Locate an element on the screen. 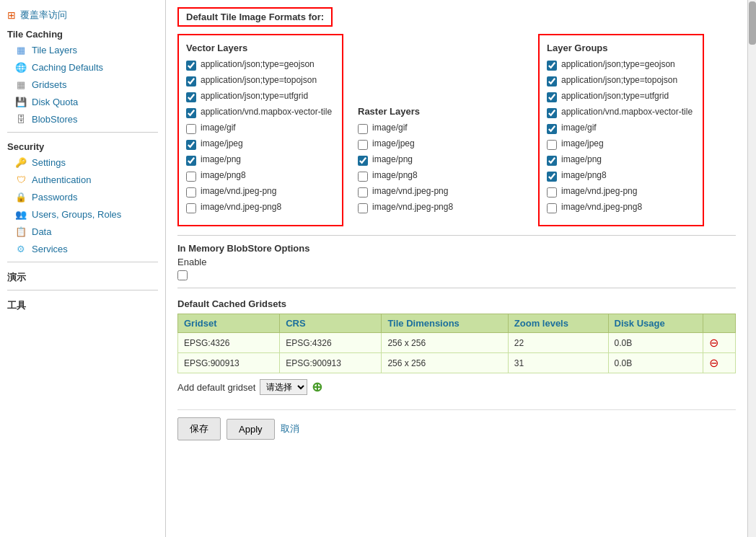 The height and width of the screenshot is (537, 756). layers-icon: ▦ is located at coordinates (21, 50).